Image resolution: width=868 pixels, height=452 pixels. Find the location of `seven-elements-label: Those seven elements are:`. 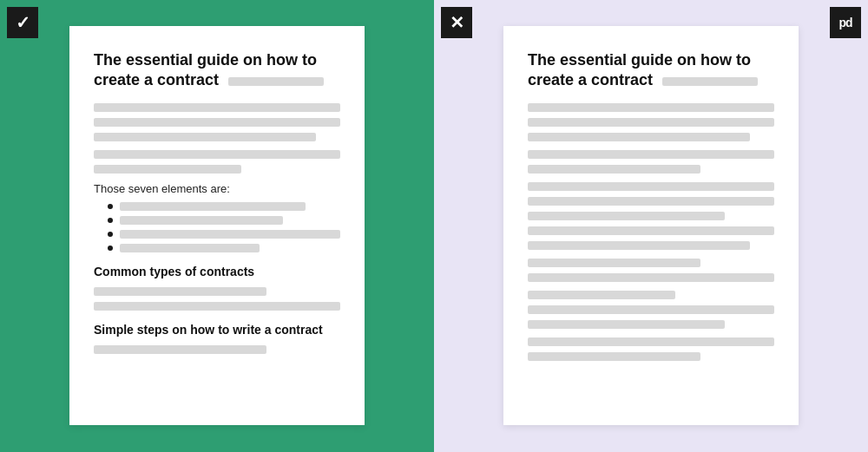

seven-elements-label: Those seven elements are: is located at coordinates (217, 189).